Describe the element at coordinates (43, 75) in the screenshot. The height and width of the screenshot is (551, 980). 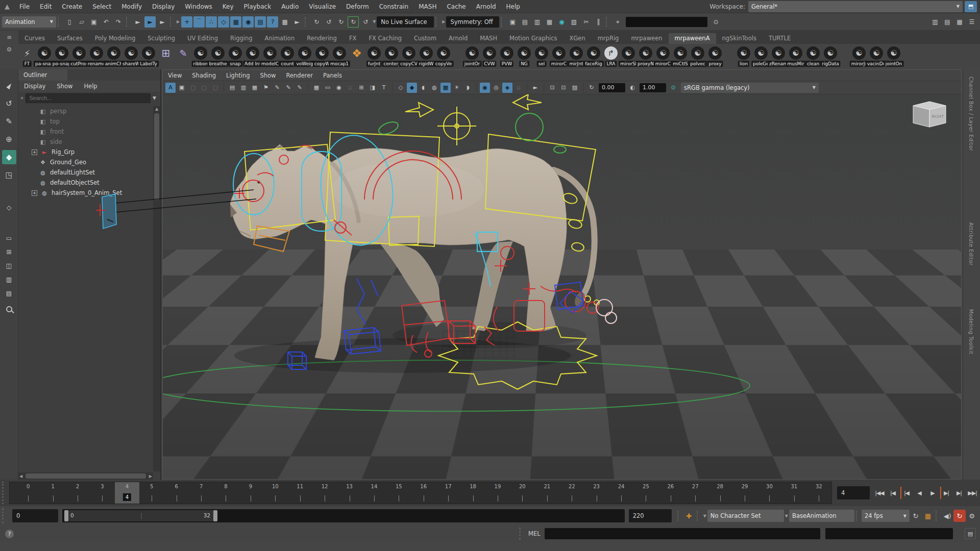
I see `outliner-tab: Outliner` at that location.